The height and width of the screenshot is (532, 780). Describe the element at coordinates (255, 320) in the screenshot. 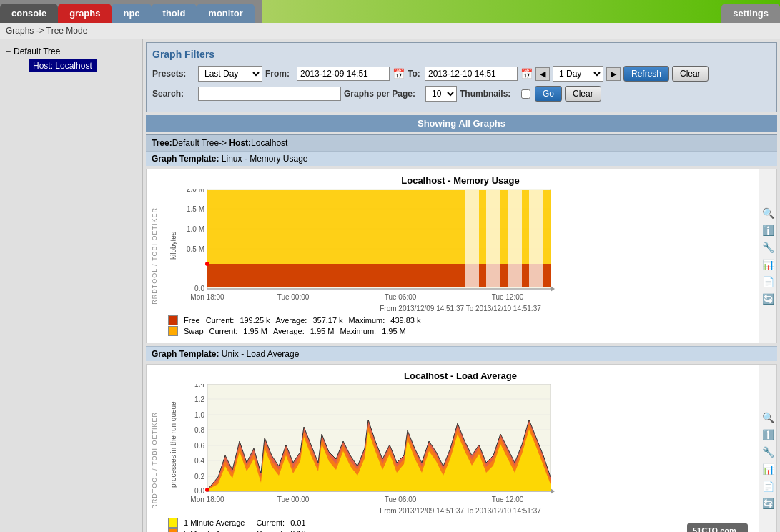

I see `legend-free-current: 199.25 k` at that location.